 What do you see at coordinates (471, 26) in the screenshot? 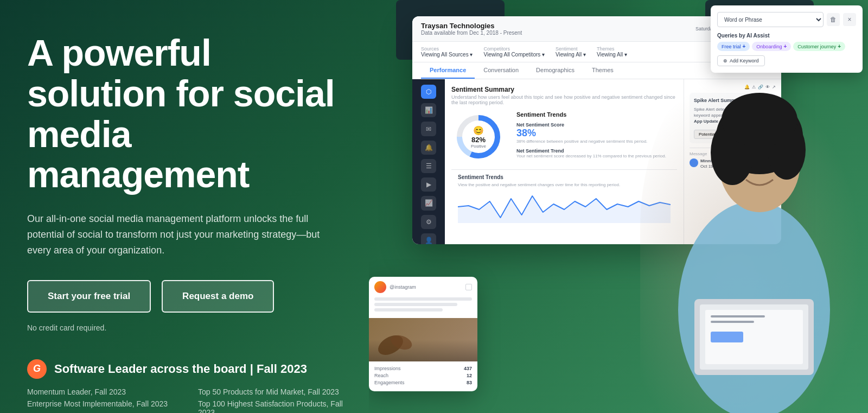
I see `company-name: Traysan Technologies` at bounding box center [471, 26].